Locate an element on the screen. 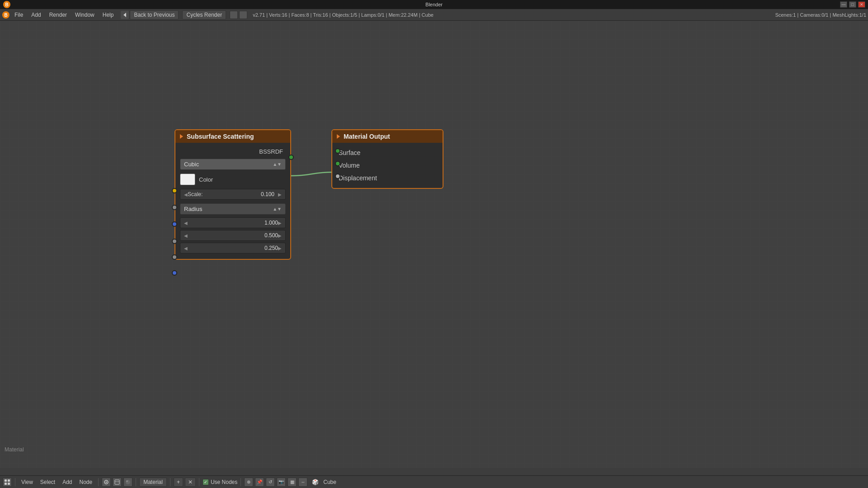 The image size is (868, 488). scatter-type-row: Cubic ▲▼ is located at coordinates (233, 164).